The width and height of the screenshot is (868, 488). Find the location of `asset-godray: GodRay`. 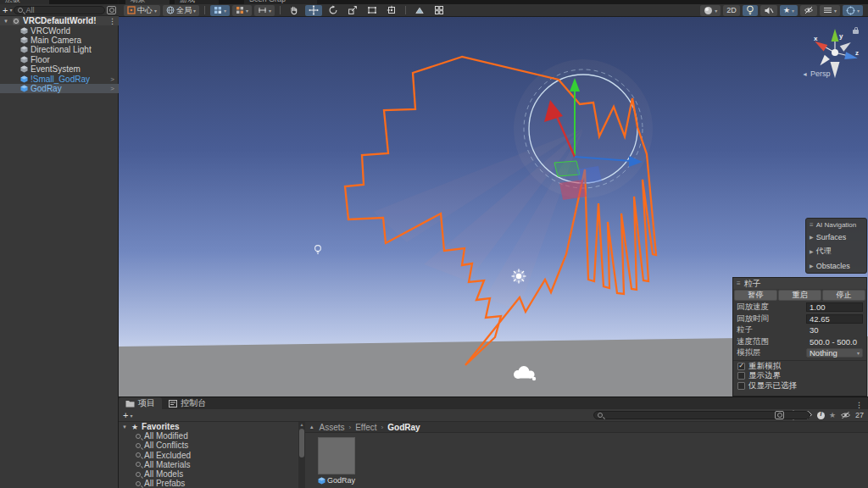

asset-godray: GodRay is located at coordinates (337, 461).